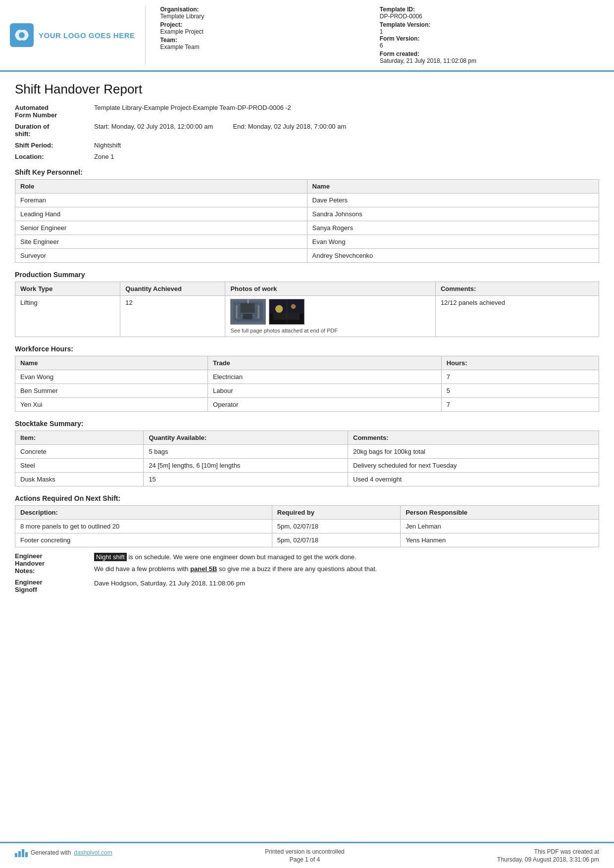 The height and width of the screenshot is (868, 614). What do you see at coordinates (63, 853) in the screenshot?
I see `footer-logo-row: Generated with dashpivot.com` at bounding box center [63, 853].